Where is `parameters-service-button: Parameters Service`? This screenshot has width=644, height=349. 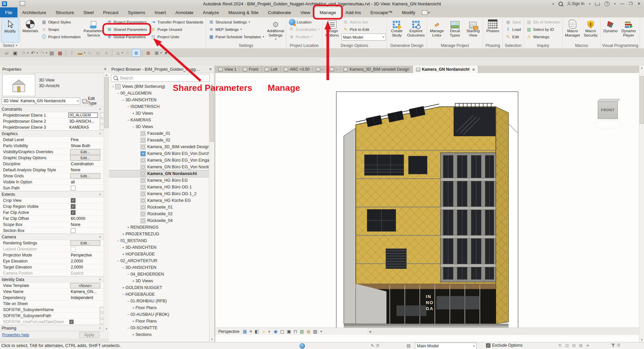 parameters-service-button: Parameters Service is located at coordinates (93, 30).